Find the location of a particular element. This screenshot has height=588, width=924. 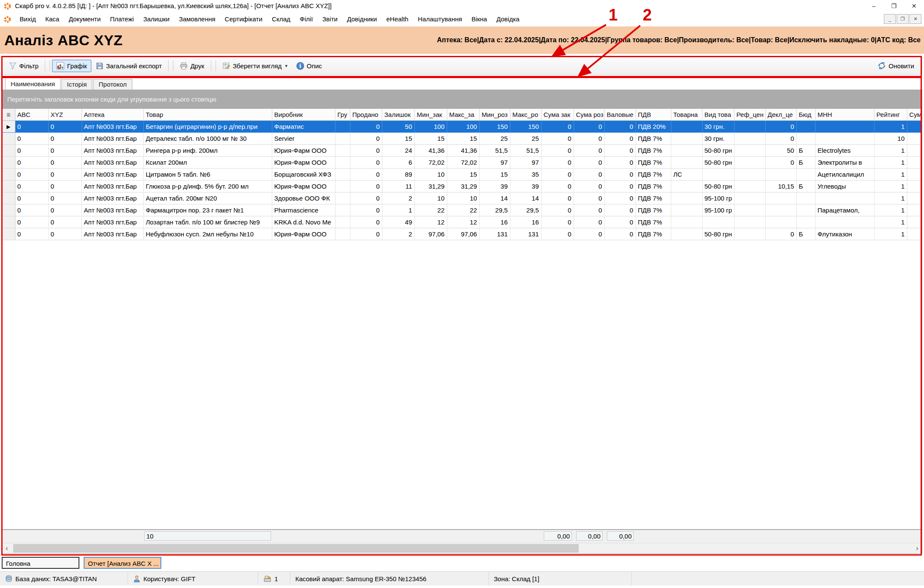

table-cell: Ацетал табл. 200мг N20 is located at coordinates (207, 198).